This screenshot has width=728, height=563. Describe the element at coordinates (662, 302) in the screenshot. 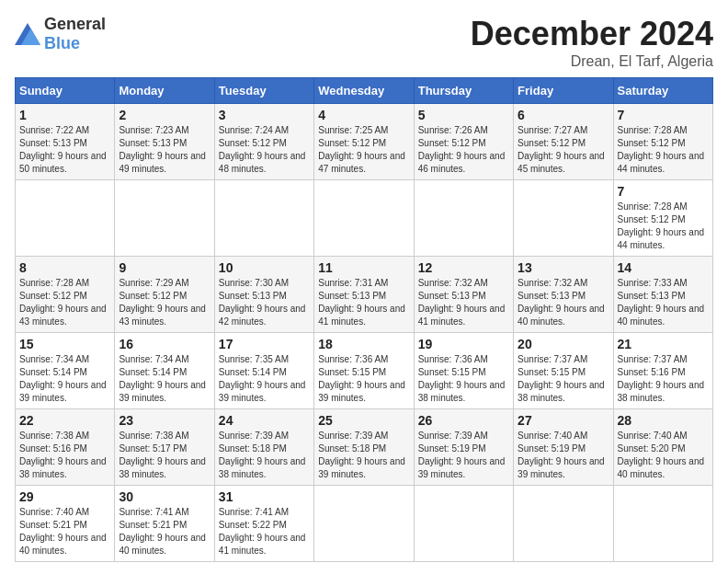

I see `day-info-14: Sunrise: 7:33 AMSunset: 5:13 PMDaylight:…` at that location.